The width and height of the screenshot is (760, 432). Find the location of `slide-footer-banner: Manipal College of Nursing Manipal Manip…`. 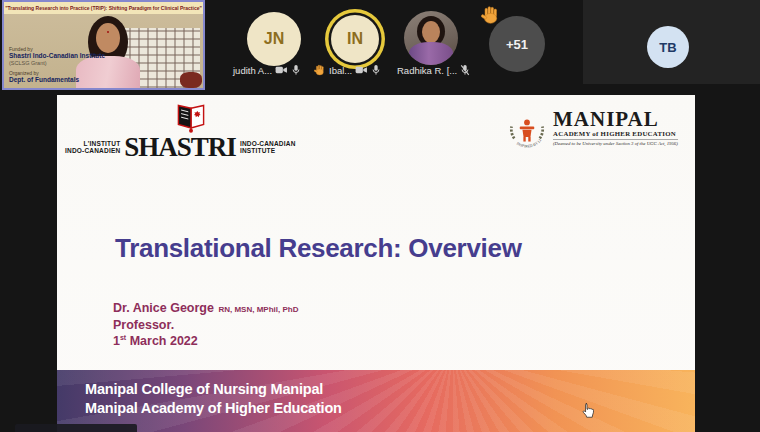

slide-footer-banner: Manipal College of Nursing Manipal Manip… is located at coordinates (376, 401).